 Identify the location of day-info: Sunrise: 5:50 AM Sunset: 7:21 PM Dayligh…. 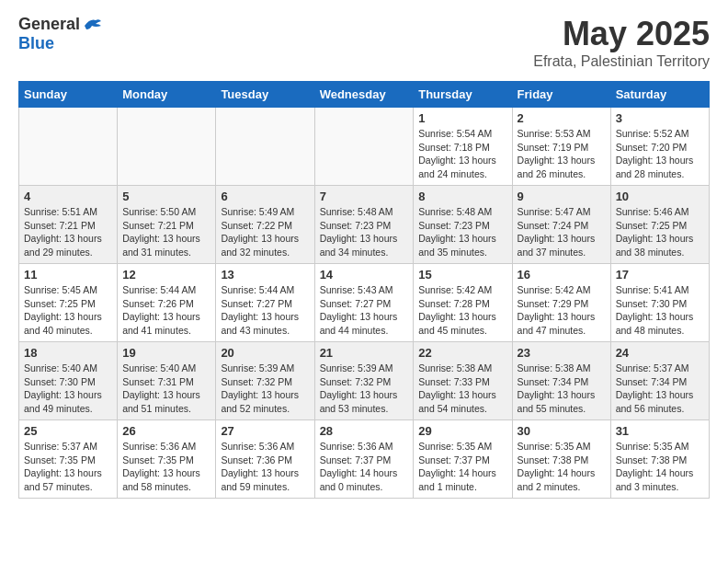
(166, 232).